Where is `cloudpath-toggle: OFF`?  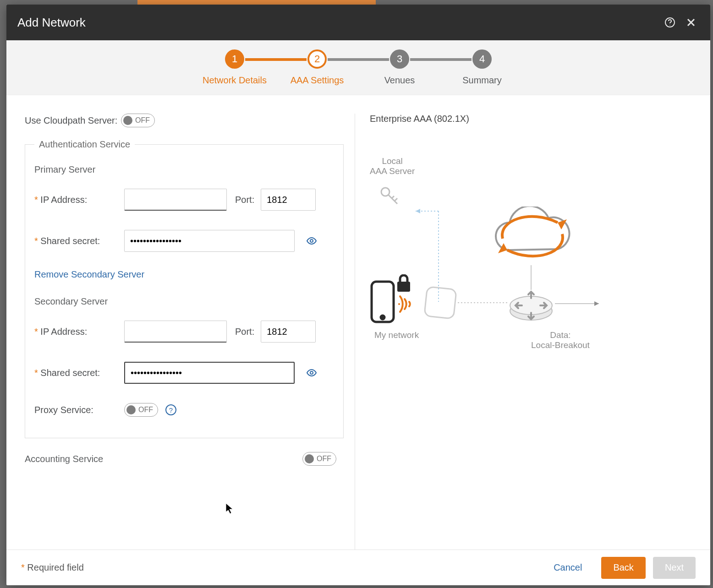 cloudpath-toggle: OFF is located at coordinates (138, 120).